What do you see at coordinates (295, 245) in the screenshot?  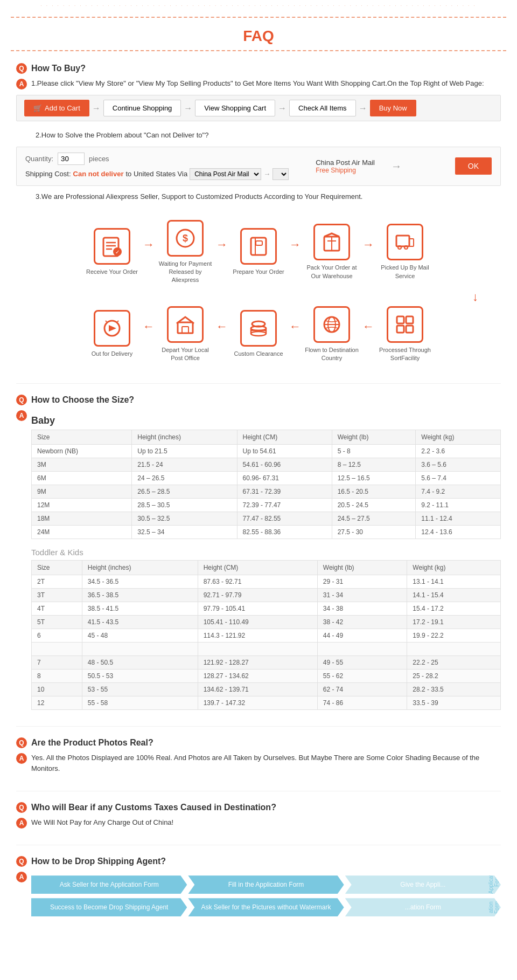 I see `process-arrow-3: →` at bounding box center [295, 245].